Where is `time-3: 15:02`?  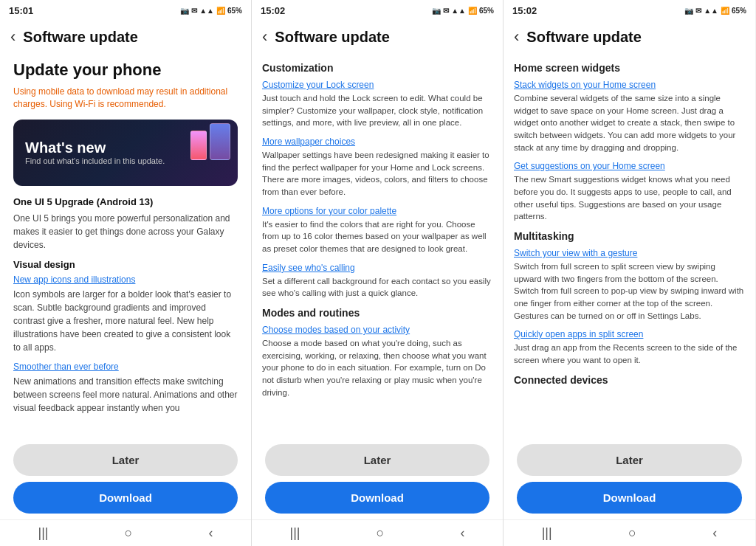 time-3: 15:02 is located at coordinates (524, 10).